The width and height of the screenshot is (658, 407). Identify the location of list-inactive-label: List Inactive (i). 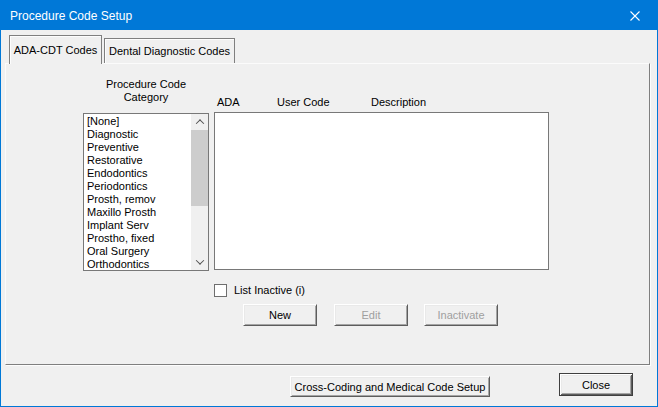
(270, 290).